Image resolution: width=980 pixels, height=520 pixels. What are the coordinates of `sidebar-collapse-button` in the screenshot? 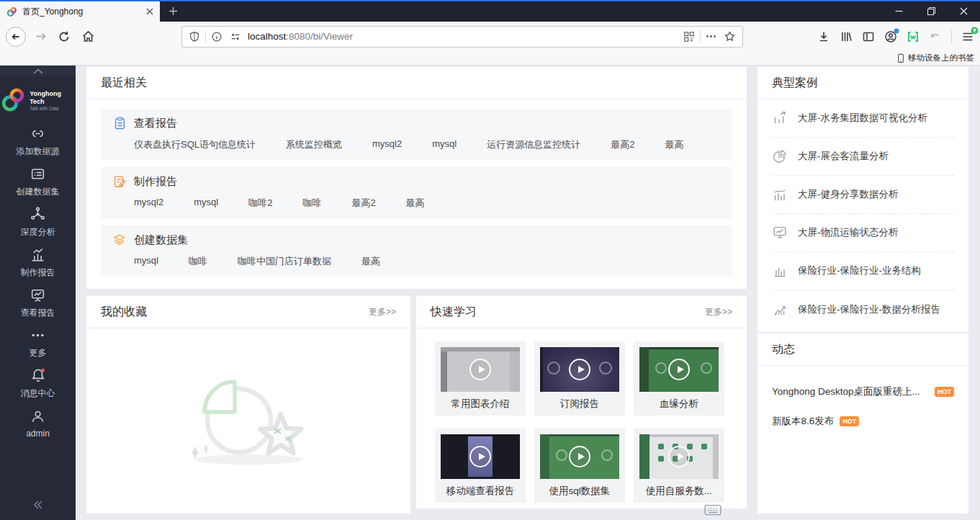 It's located at (38, 505).